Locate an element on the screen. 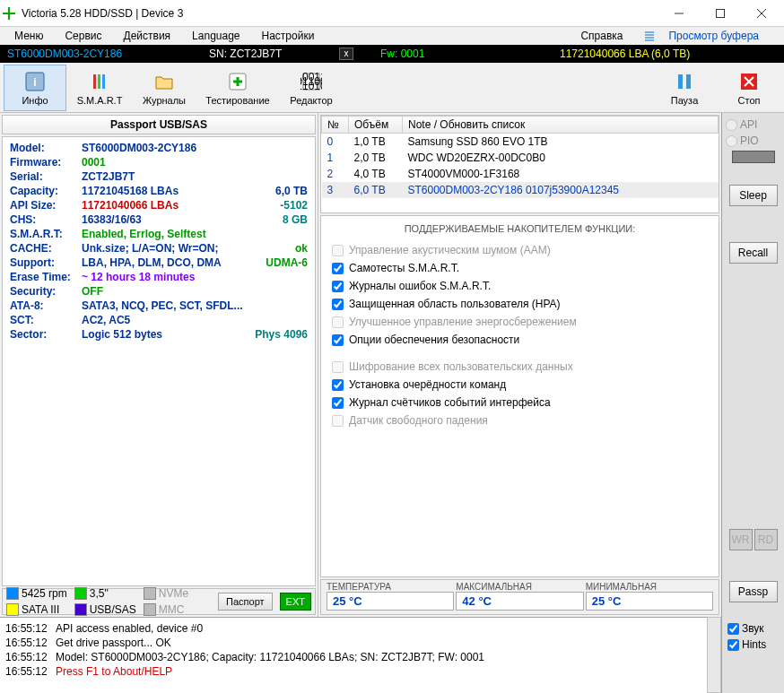 This screenshot has width=784, height=693. passp-button: Passp is located at coordinates (754, 592).